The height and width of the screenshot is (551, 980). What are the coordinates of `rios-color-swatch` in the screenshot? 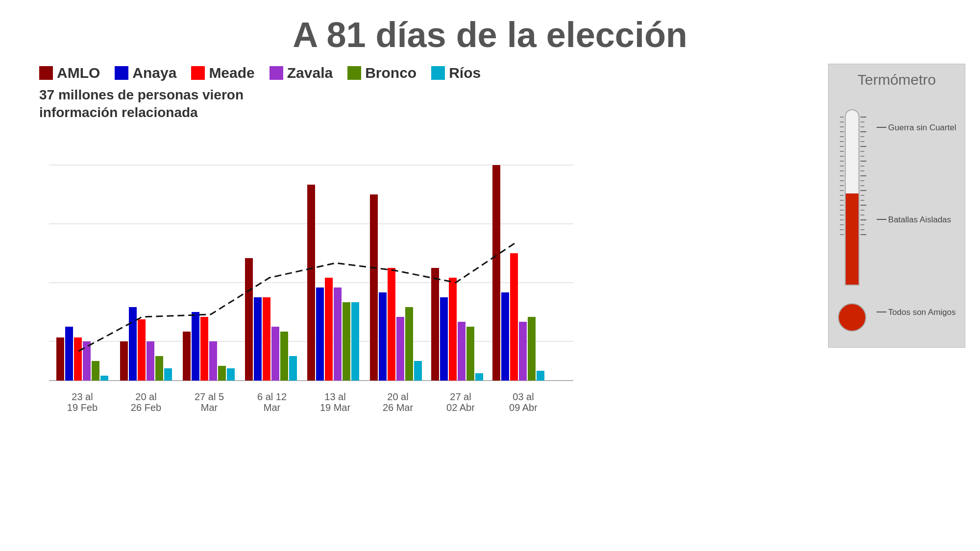 It's located at (438, 73).